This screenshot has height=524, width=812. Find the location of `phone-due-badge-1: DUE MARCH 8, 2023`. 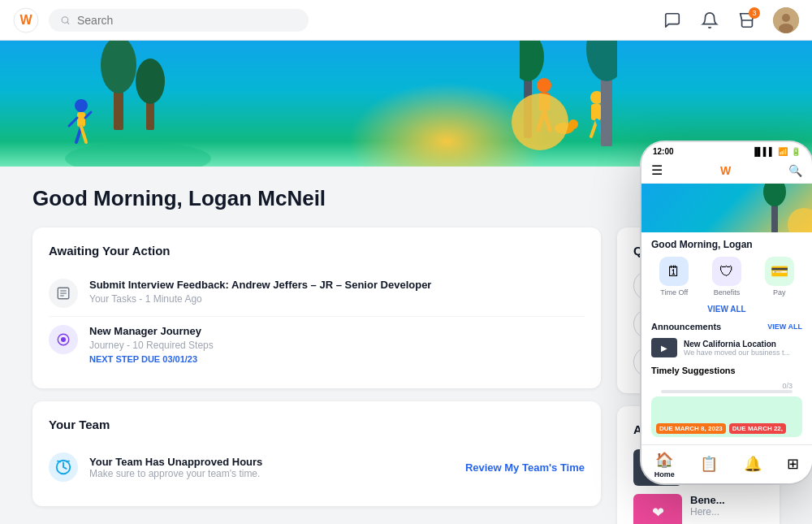

phone-due-badge-1: DUE MARCH 8, 2023 is located at coordinates (691, 429).